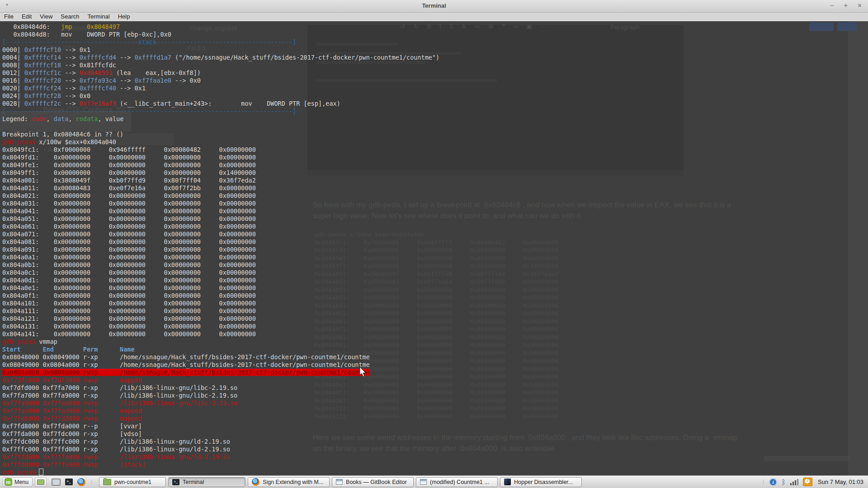  Describe the element at coordinates (221, 65) in the screenshot. I see `terminal-line: 0008| 0xffffcf18 --> 0x81ffcfdc` at that location.